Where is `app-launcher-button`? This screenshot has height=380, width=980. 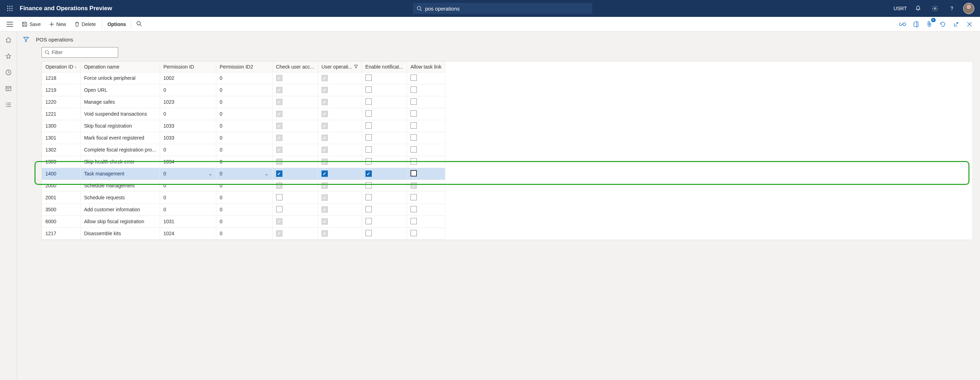 app-launcher-button is located at coordinates (10, 8).